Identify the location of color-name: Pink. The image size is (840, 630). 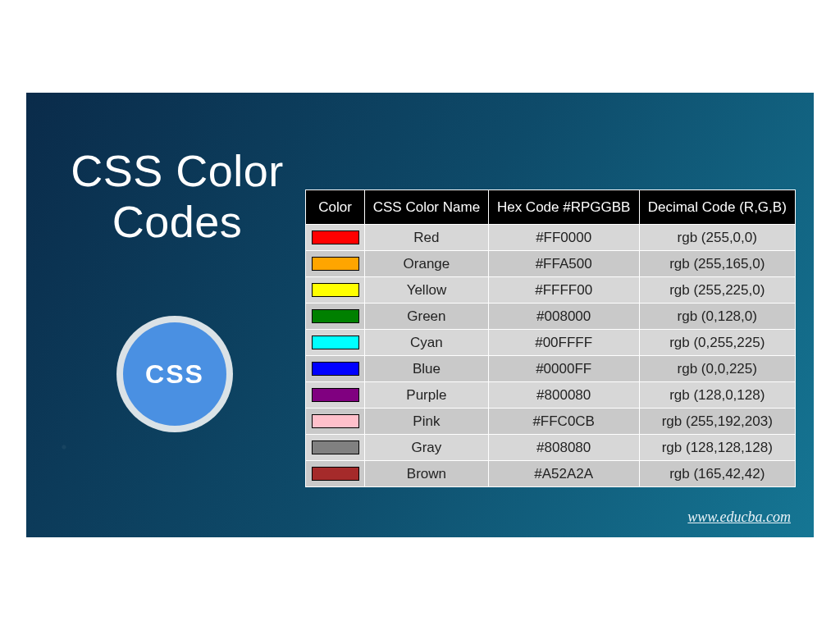
(427, 422).